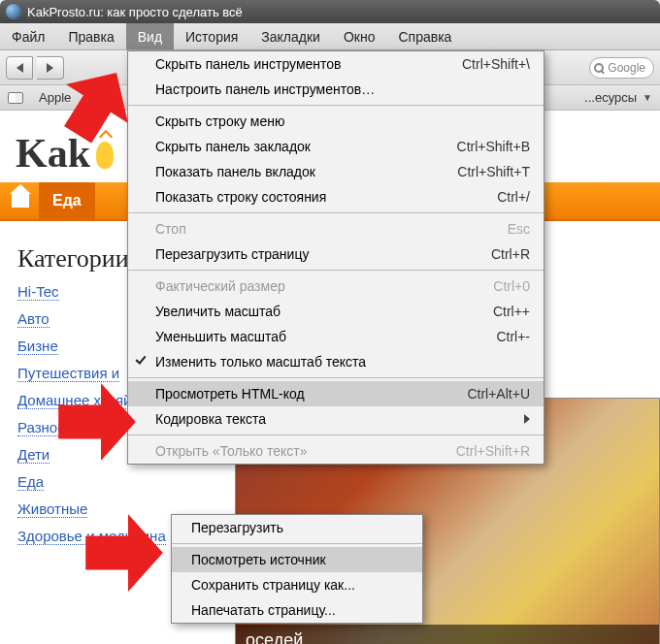 Image resolution: width=660 pixels, height=644 pixels. I want to click on menu-item-shortcut: Ctrl+0, so click(512, 286).